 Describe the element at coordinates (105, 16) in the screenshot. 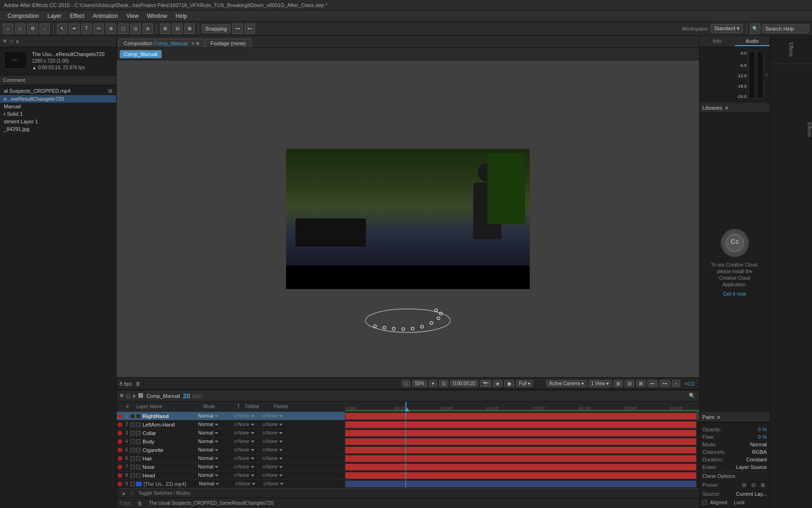

I see `menu-animation: Animation` at that location.